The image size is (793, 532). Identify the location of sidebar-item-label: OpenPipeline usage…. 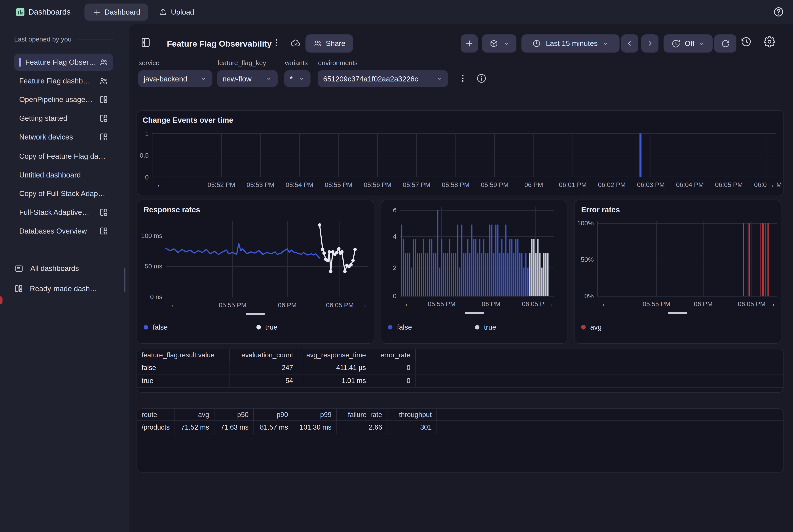
(59, 100).